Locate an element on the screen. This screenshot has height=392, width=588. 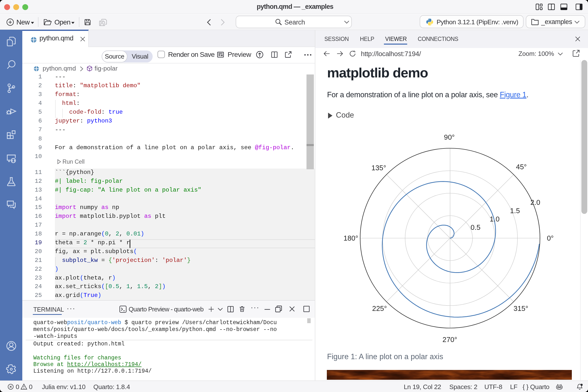
svg-text: 180° is located at coordinates (351, 238).